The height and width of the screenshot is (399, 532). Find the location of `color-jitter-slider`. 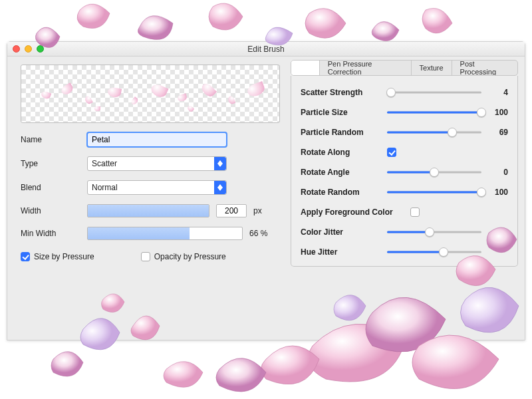

color-jitter-slider is located at coordinates (434, 232).